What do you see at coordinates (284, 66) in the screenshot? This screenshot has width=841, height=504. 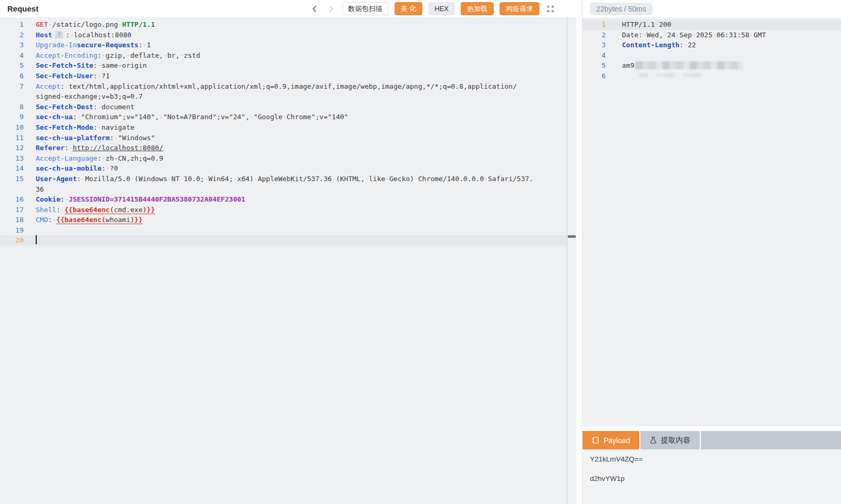 I see `code-line: 5Sec-Fetch-Site:·same-origin` at bounding box center [284, 66].